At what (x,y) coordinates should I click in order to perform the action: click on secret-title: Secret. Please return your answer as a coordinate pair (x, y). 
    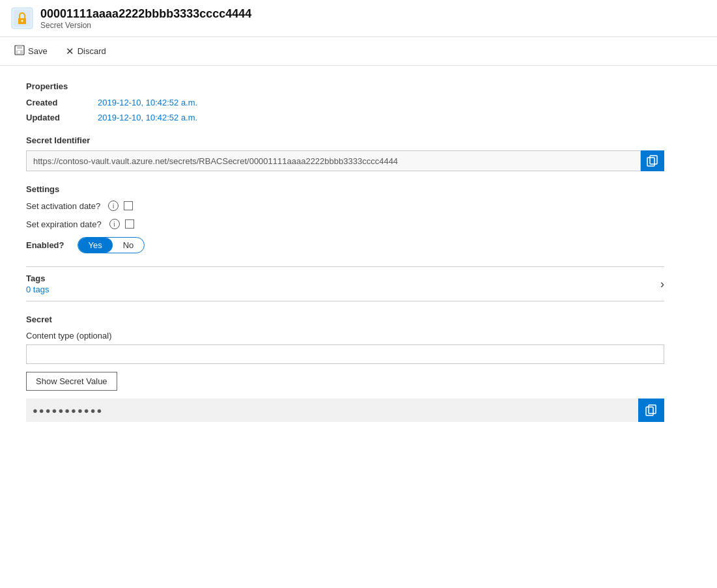
    Looking at the image, I should click on (345, 319).